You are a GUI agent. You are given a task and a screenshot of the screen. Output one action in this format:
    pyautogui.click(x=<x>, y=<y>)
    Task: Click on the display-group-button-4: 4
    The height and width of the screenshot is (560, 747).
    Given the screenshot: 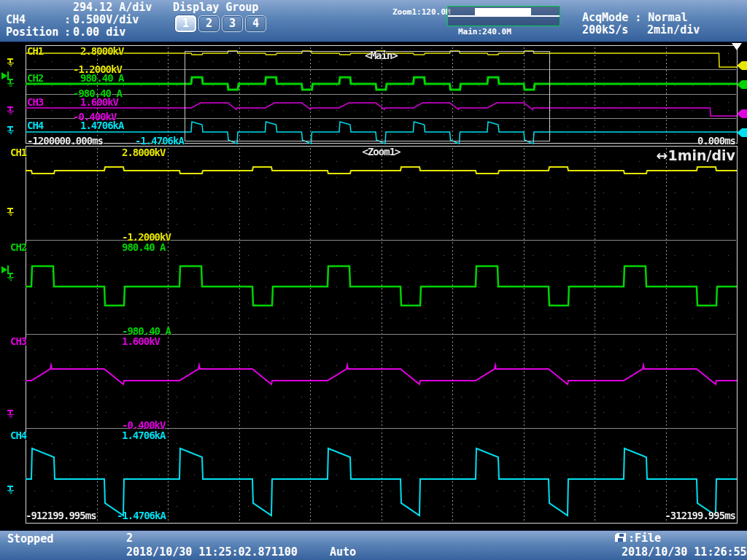 What is the action you would take?
    pyautogui.click(x=255, y=23)
    